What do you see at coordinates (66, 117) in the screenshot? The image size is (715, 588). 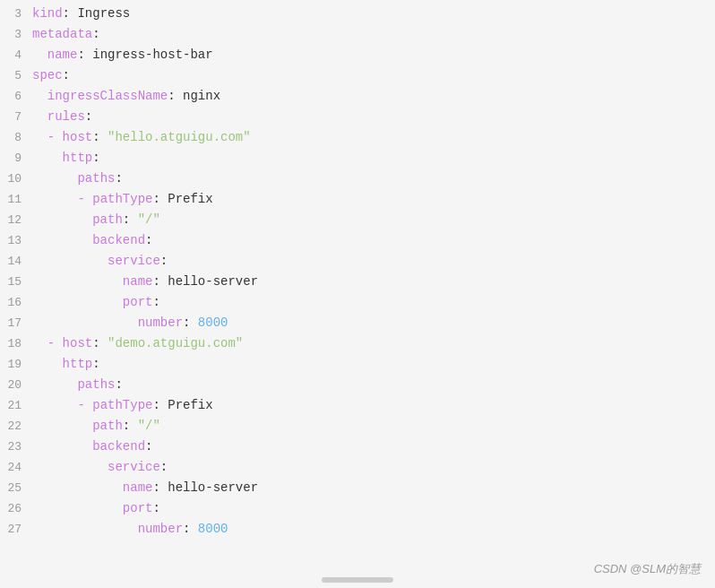 I see `code-token: rules` at bounding box center [66, 117].